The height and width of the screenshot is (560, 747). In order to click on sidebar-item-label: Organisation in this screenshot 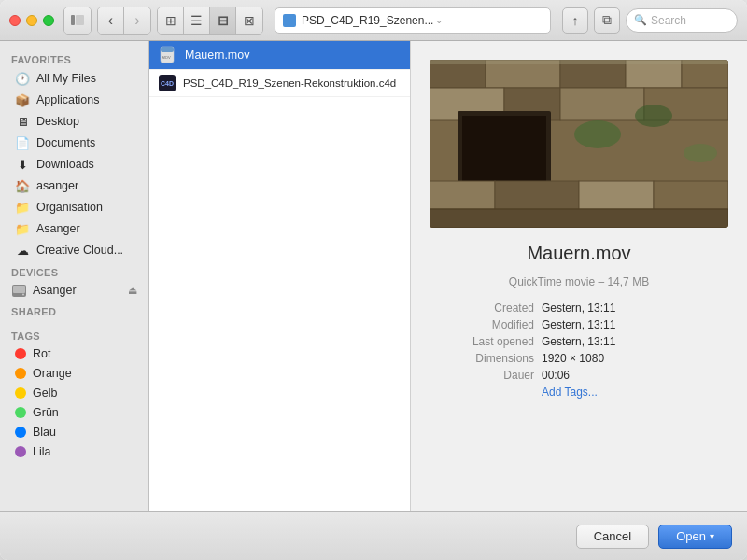, I will do `click(69, 207)`.